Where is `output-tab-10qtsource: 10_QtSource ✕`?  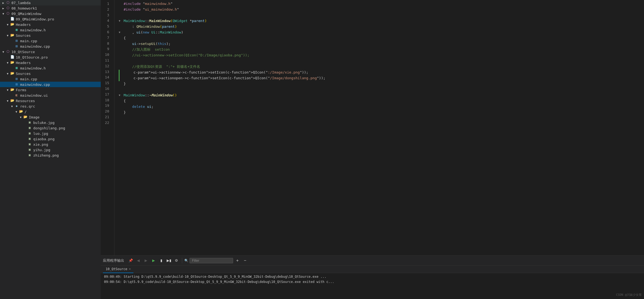
output-tab-10qtsource: 10_QtSource ✕ is located at coordinates (118, 269).